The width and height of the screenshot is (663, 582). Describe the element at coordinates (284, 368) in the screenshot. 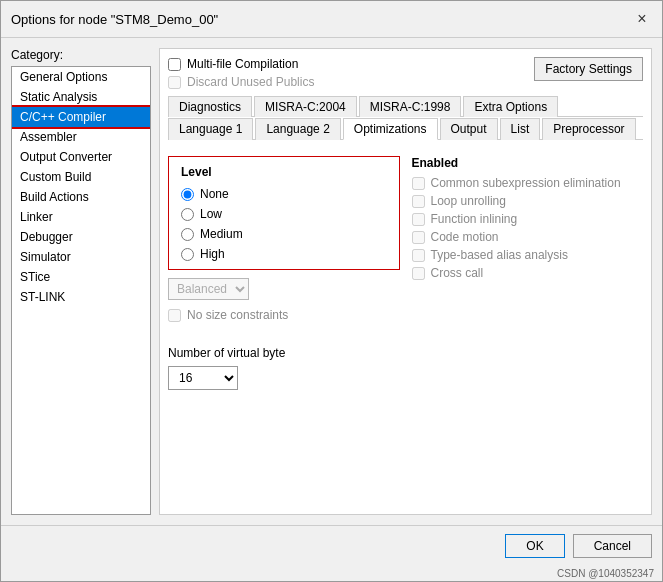

I see `virtual-byte-section: Number of virtual byte 163264` at that location.